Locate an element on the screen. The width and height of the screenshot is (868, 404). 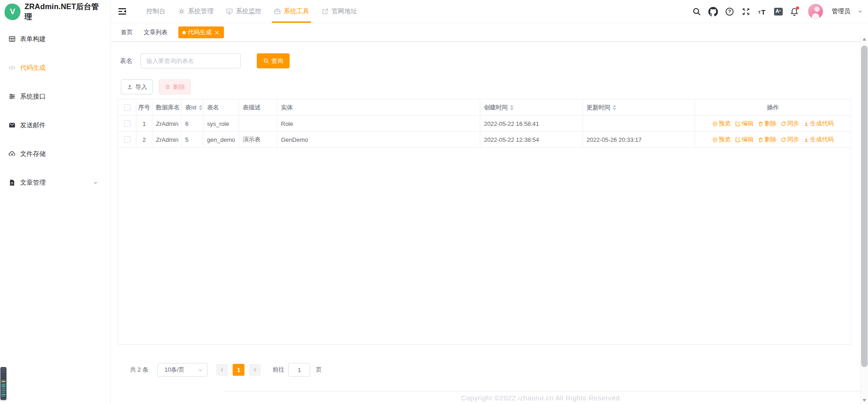
sidebar-item-article-management: 文章管理 is located at coordinates (55, 182).